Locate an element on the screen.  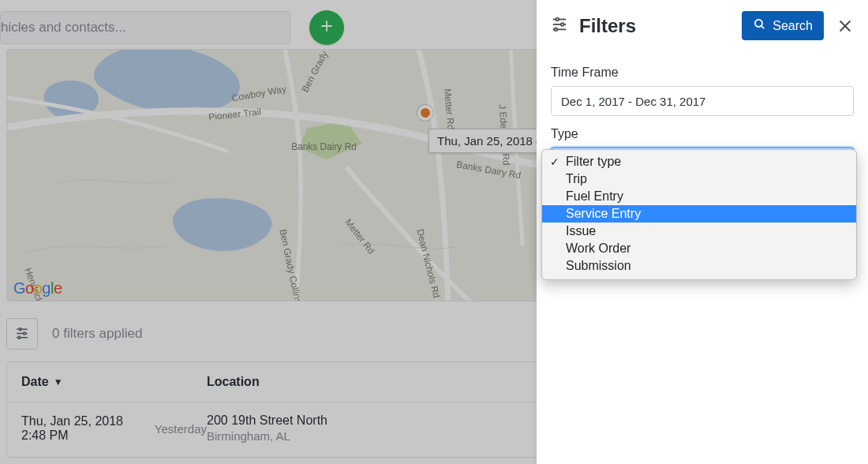
column-header-date: Date ▼ is located at coordinates (114, 382).